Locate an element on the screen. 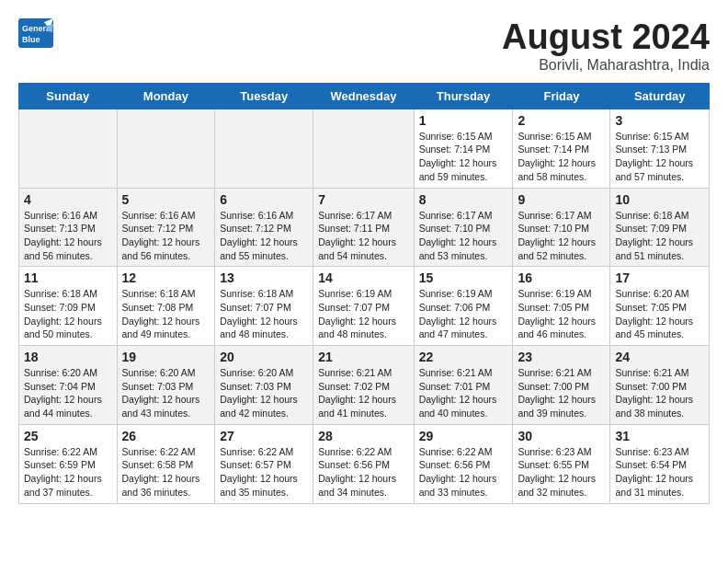  day-number: 27 is located at coordinates (264, 436).